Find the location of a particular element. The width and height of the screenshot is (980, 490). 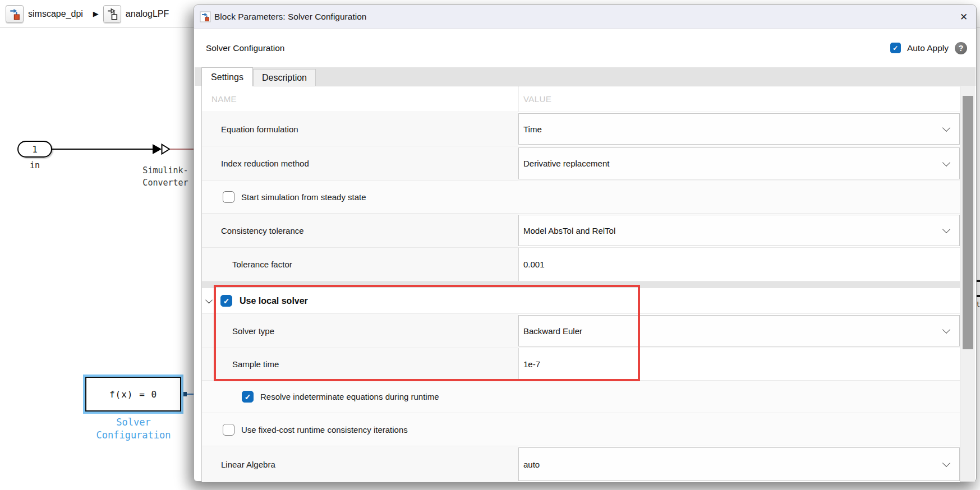

table-row: ✓ Resolve indeterminate equations during… is located at coordinates (581, 397).